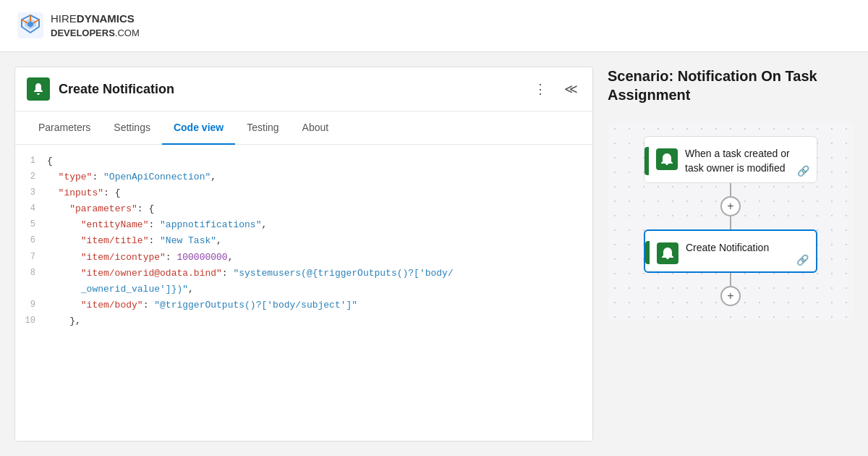  What do you see at coordinates (157, 225) in the screenshot?
I see `line-content: "entityName": "appnotifications",` at bounding box center [157, 225].